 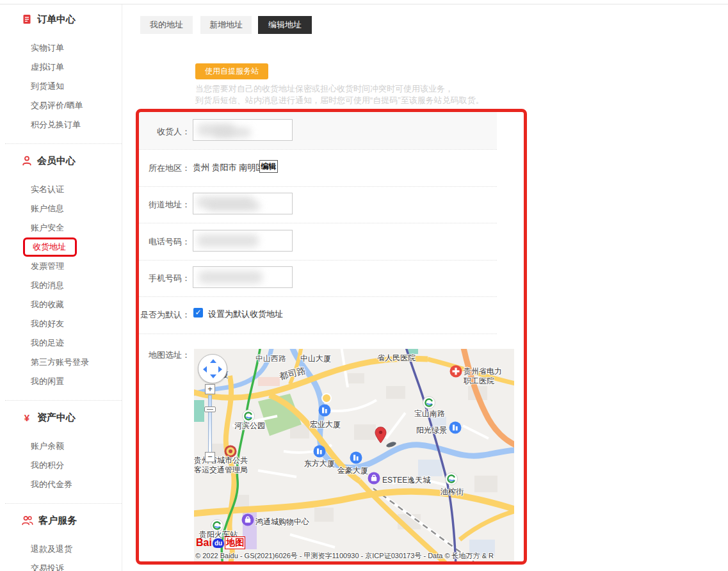 I want to click on map-label-street: 油榨街, so click(x=452, y=492).